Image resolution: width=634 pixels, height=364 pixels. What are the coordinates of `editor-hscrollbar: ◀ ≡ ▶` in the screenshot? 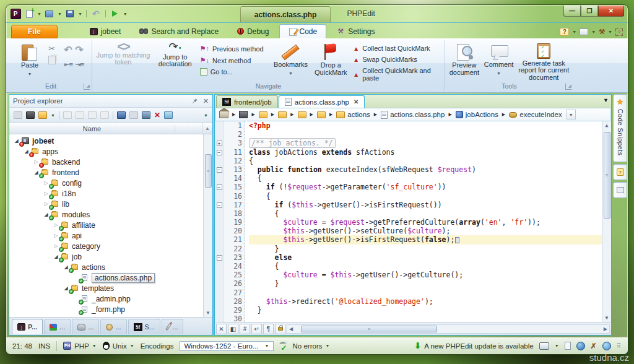 It's located at (448, 329).